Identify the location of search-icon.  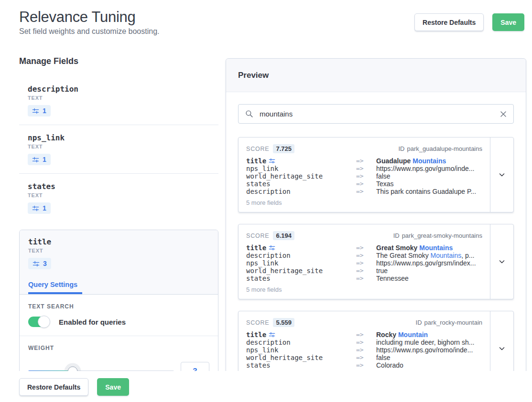
(250, 114).